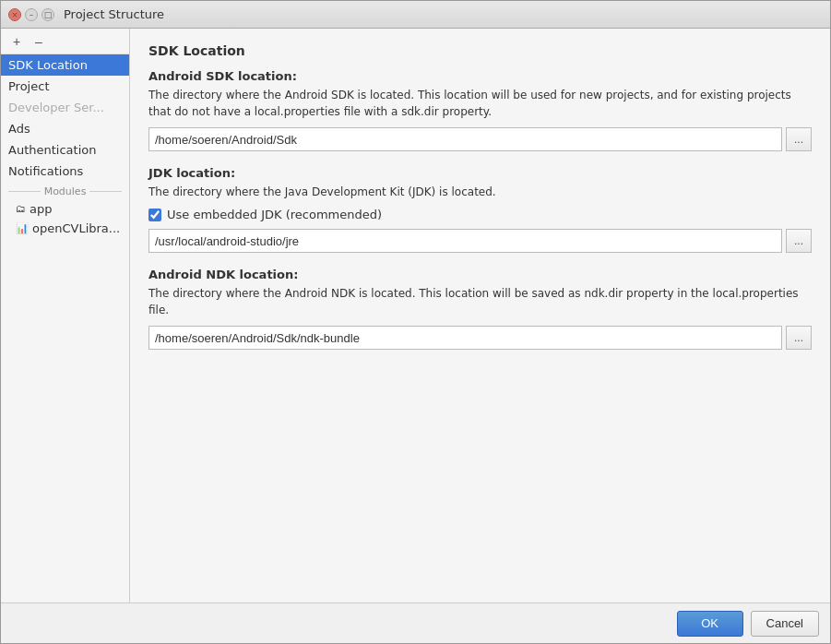  I want to click on sidebar-item-ads: Ads, so click(65, 129).